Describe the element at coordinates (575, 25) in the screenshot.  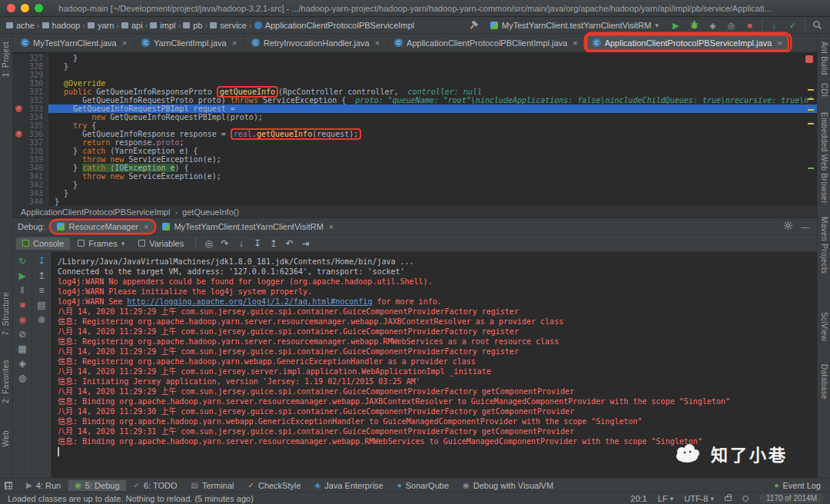
I see `run-configuration-select: MyTestYarnClient.testYarnClientVisitRM ▾` at that location.